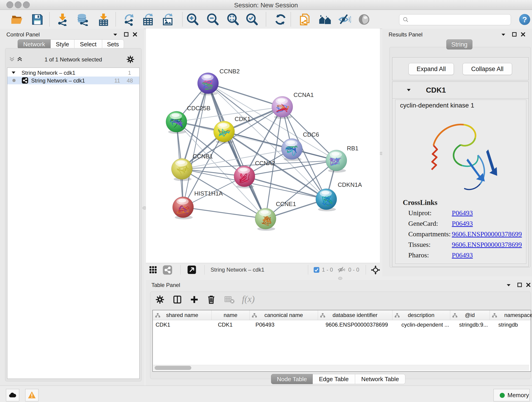  Describe the element at coordinates (13, 73) in the screenshot. I see `tree-collapse-icon` at that location.